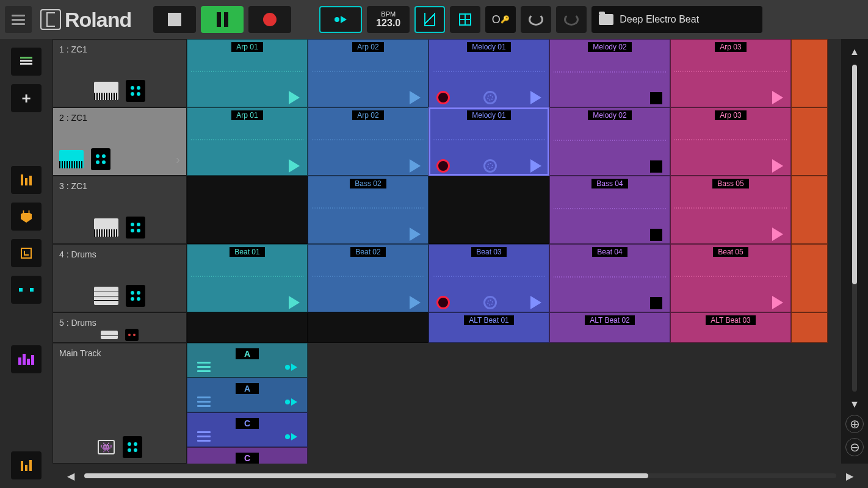 The height and width of the screenshot is (488, 868). What do you see at coordinates (489, 328) in the screenshot?
I see `clip-cell: ALT Beat 01` at bounding box center [489, 328].